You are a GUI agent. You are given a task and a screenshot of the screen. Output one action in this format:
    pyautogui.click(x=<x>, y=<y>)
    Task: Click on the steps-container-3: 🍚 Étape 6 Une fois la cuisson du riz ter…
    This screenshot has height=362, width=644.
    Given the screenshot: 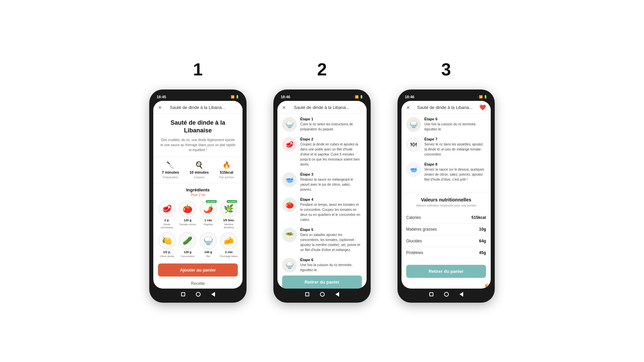 What is the action you would take?
    pyautogui.click(x=446, y=152)
    